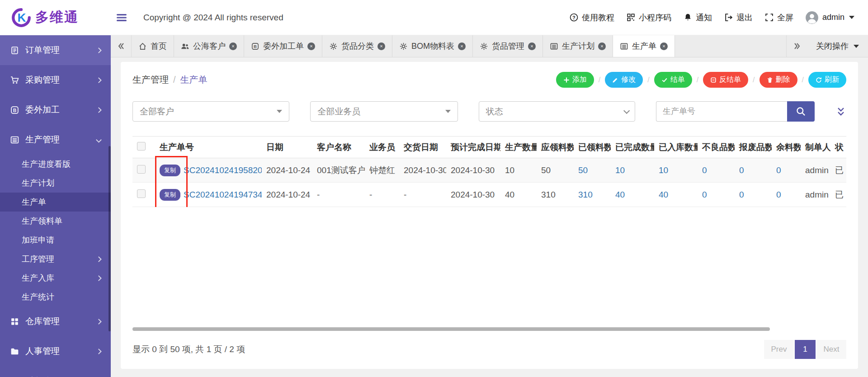 This screenshot has width=868, height=377. I want to click on list-icon, so click(624, 46).